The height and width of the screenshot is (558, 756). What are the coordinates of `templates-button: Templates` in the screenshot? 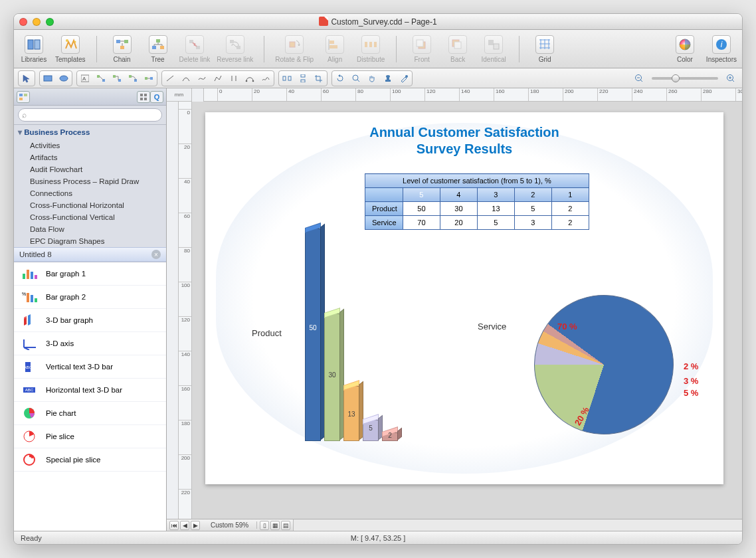 It's located at (70, 49).